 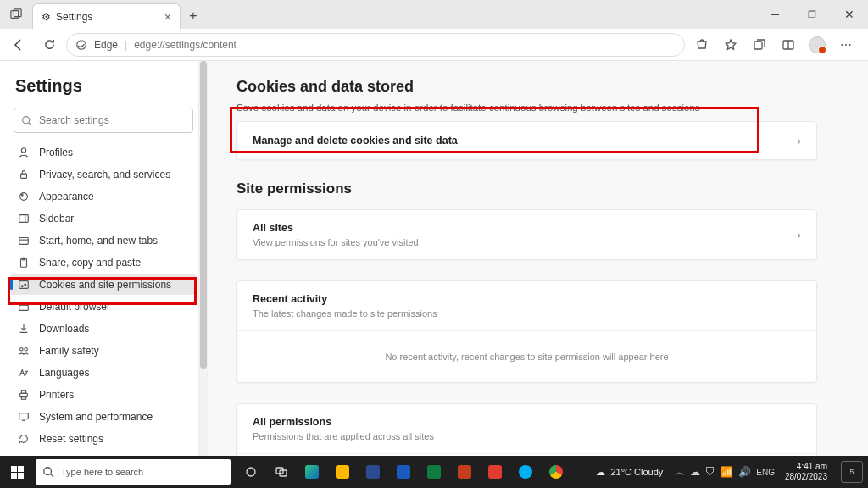 What do you see at coordinates (760, 45) in the screenshot?
I see `collections-icon` at bounding box center [760, 45].